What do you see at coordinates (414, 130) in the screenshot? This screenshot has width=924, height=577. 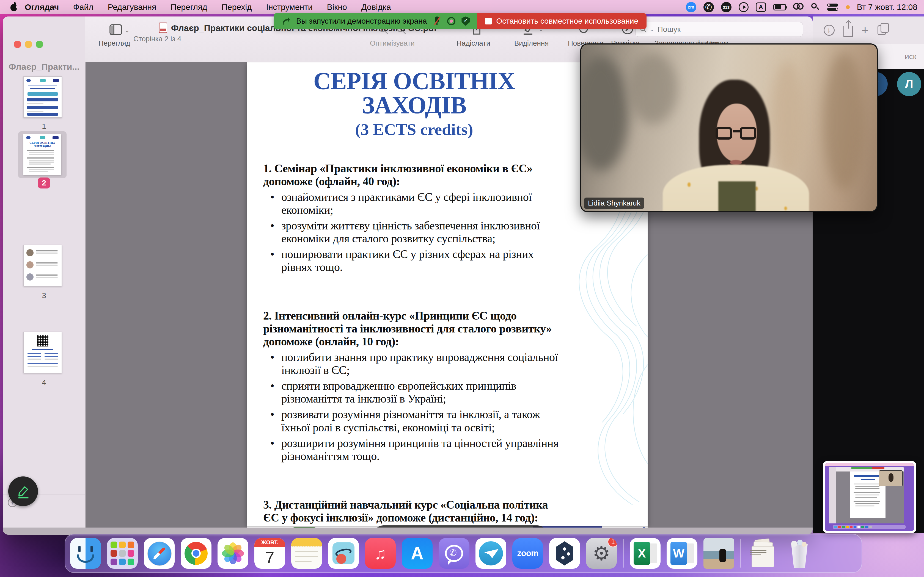 I see `pdf-subtitle: (3 ECTS credits)` at bounding box center [414, 130].